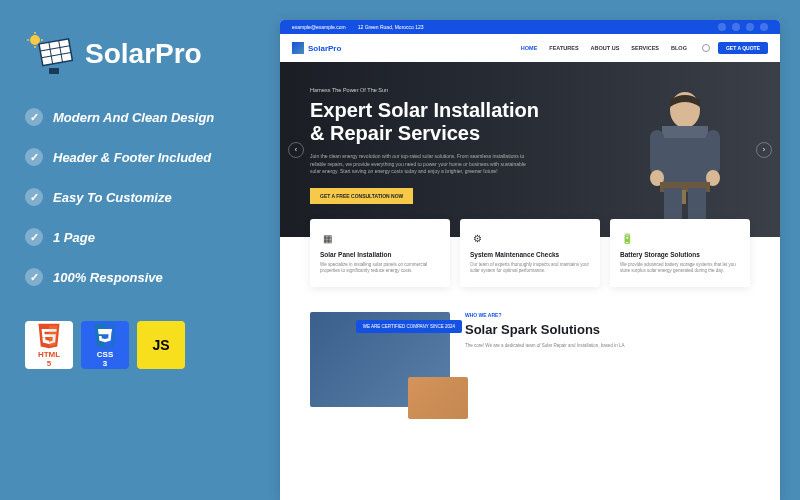  What do you see at coordinates (530, 48) in the screenshot?
I see `nav-item-home: HOME` at bounding box center [530, 48].